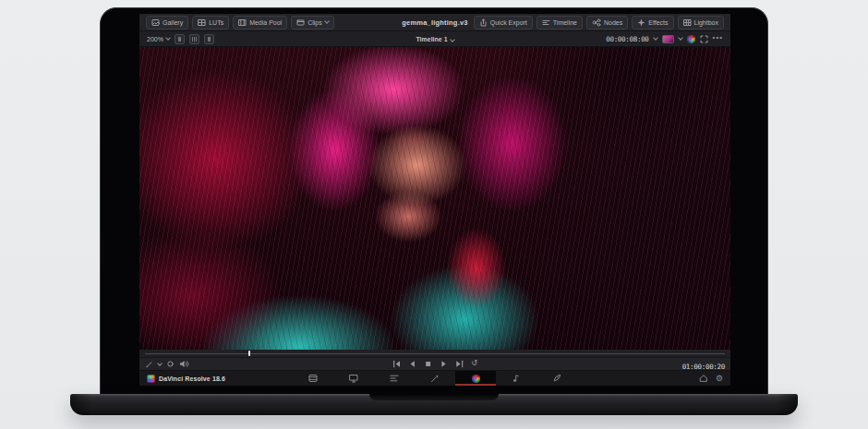 The height and width of the screenshot is (429, 868). I want to click on clips-button: Clips, so click(312, 22).